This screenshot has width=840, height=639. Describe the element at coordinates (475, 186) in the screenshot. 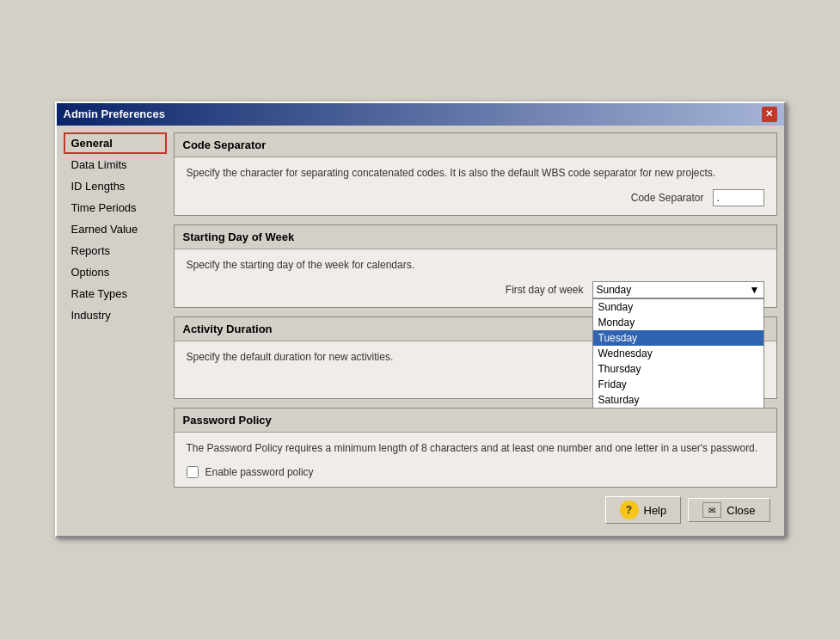

I see `code-separator-body: Specify the character for separating con…` at that location.